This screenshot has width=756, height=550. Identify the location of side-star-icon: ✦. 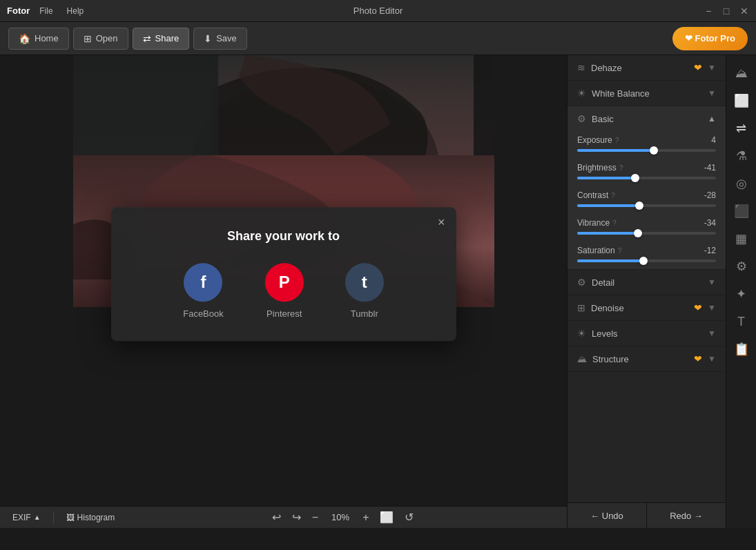
(742, 294).